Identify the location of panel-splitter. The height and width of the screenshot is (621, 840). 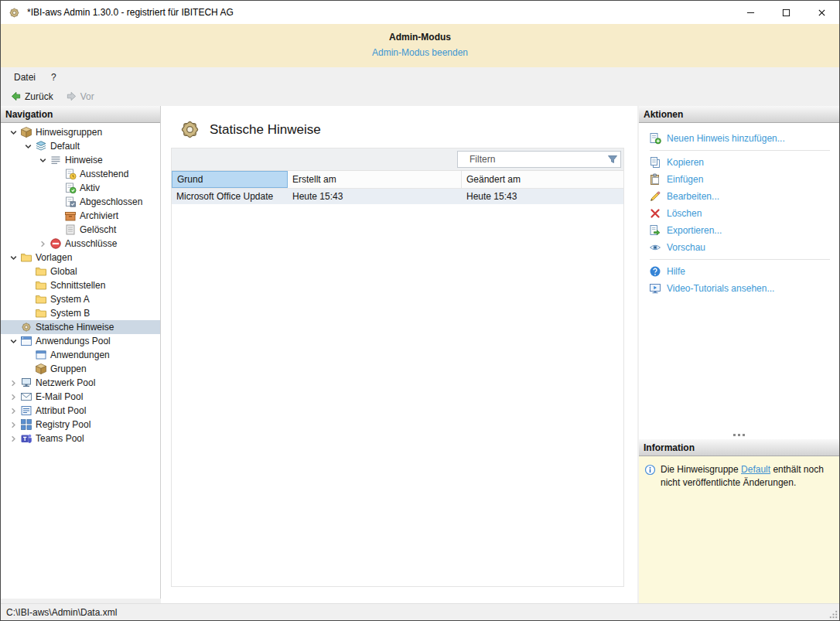
(739, 435).